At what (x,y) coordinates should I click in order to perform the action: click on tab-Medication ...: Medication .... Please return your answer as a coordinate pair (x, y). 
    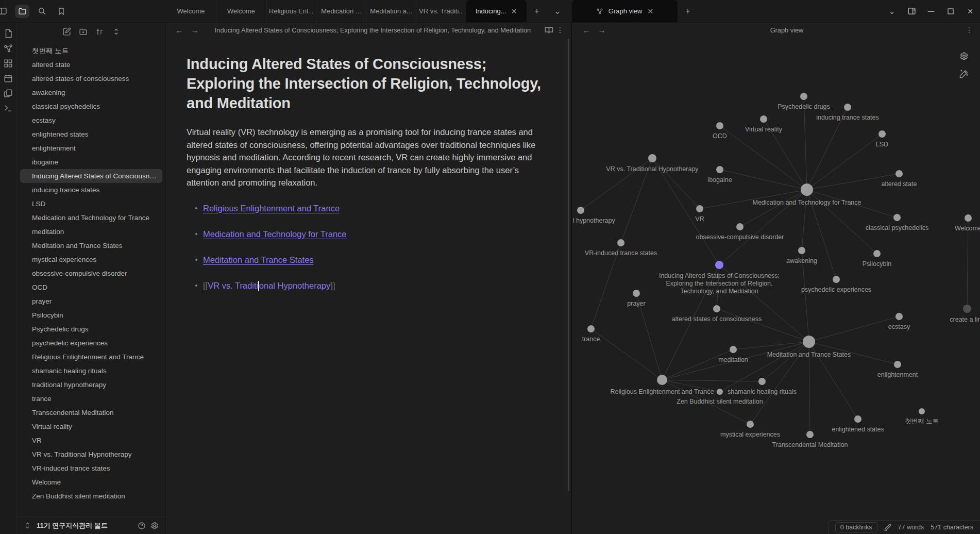
    Looking at the image, I should click on (341, 11).